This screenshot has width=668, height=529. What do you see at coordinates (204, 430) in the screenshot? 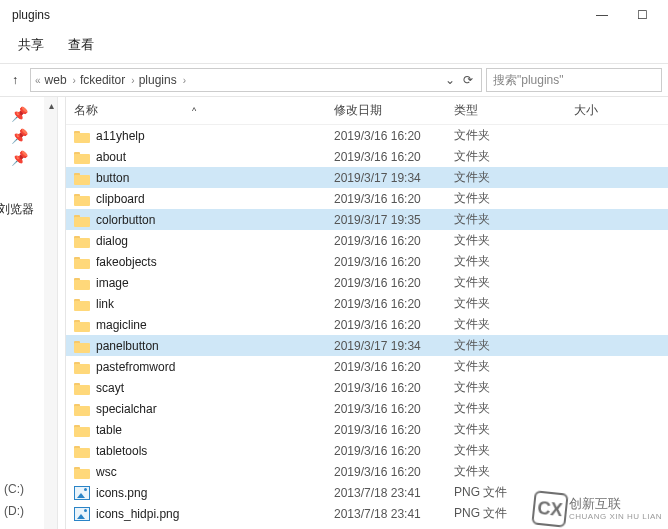
I see `cell-name: table` at bounding box center [204, 430].